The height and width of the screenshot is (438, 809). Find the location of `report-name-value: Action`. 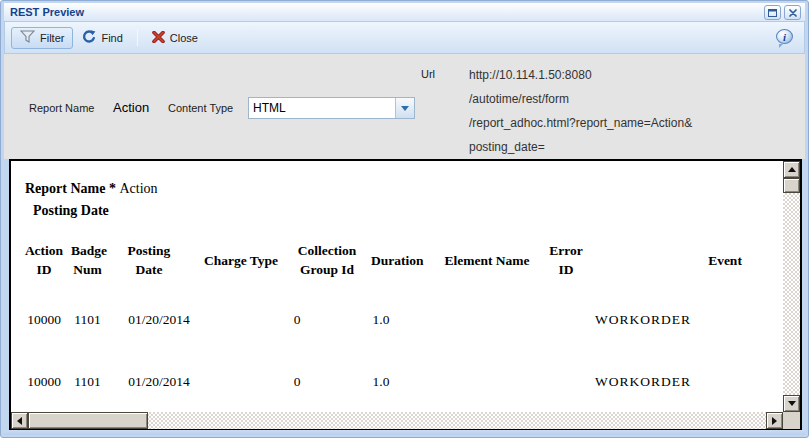

report-name-value: Action is located at coordinates (131, 108).